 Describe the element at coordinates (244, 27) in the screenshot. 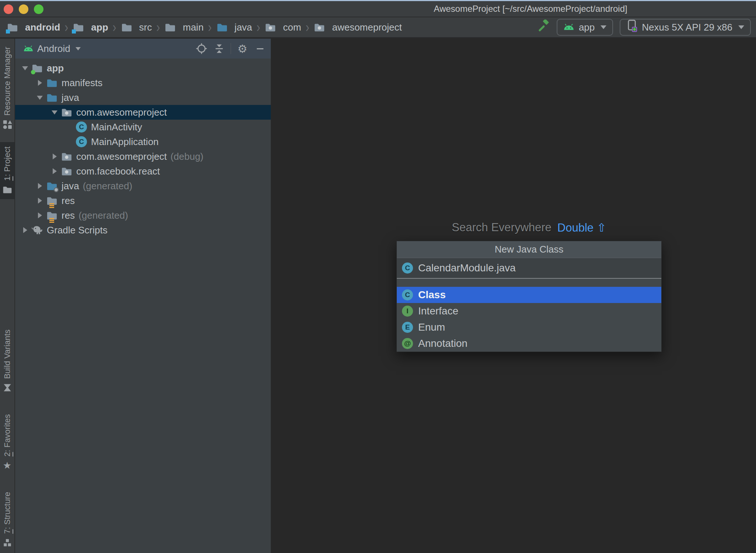

I see `breadcrumb-label: java` at that location.